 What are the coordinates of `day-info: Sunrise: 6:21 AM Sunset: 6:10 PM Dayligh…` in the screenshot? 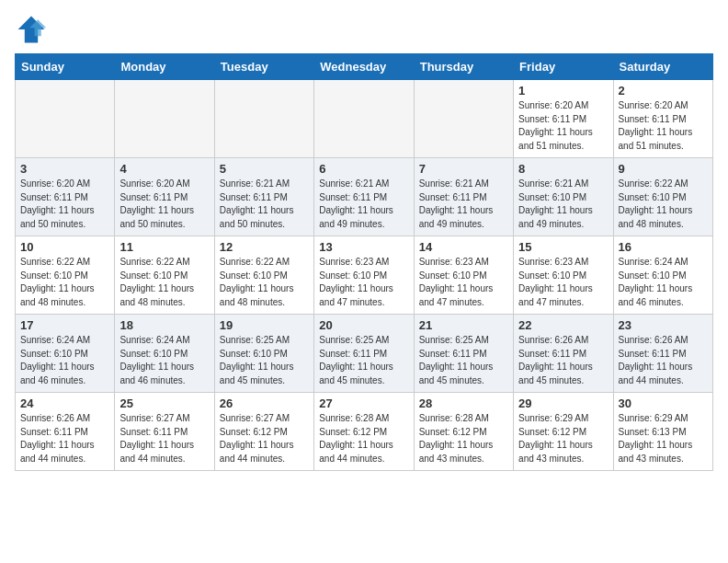 It's located at (563, 204).